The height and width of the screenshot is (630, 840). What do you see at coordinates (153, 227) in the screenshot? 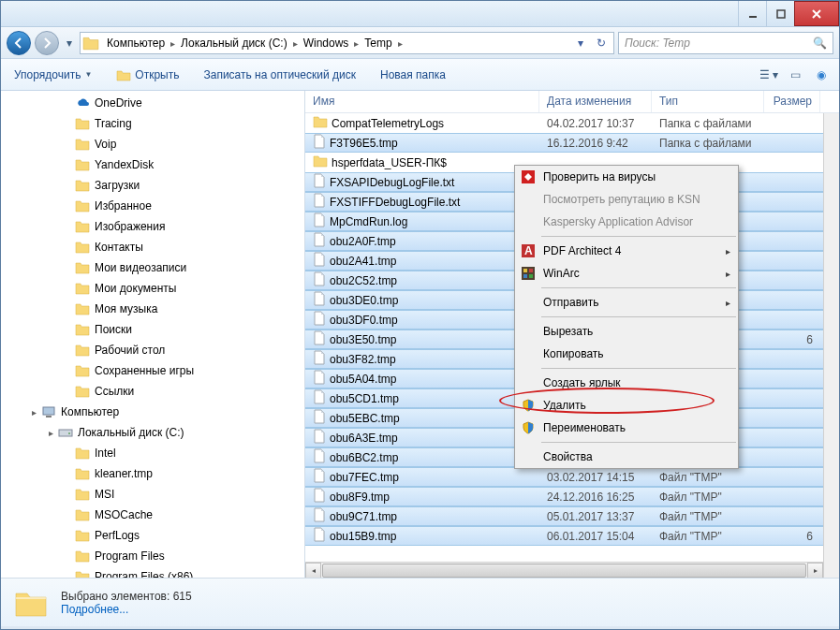
I see `tree-item: Изображения` at bounding box center [153, 227].